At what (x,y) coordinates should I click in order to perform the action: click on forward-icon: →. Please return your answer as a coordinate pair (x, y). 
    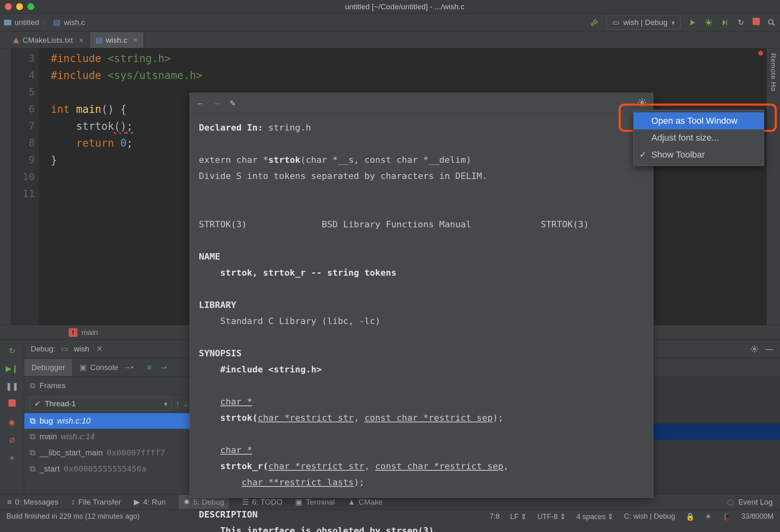
    Looking at the image, I should click on (217, 104).